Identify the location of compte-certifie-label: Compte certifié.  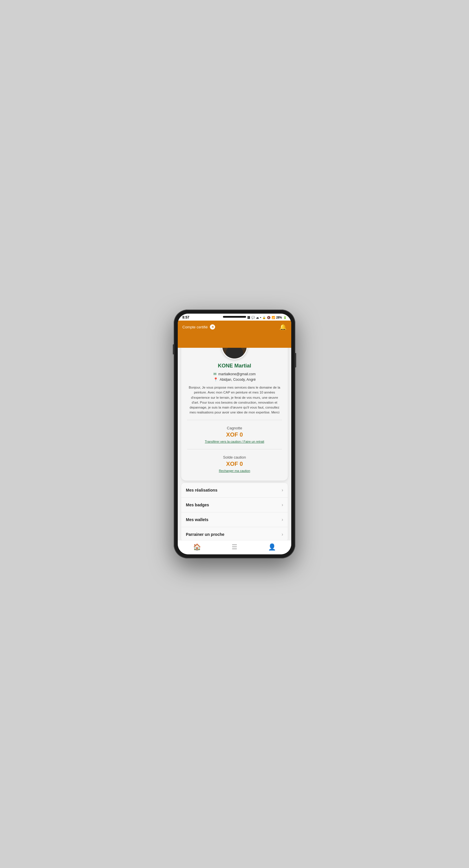
(195, 327).